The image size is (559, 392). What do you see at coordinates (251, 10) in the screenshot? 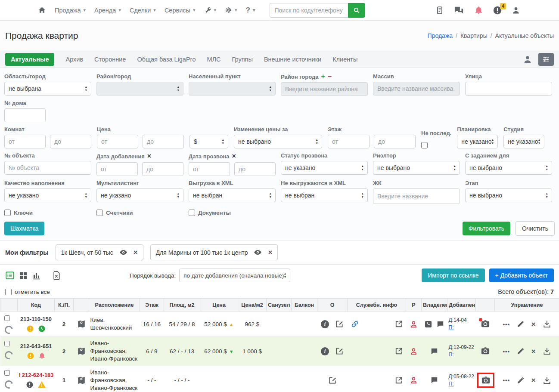
I see `menu-help: ?` at bounding box center [251, 10].